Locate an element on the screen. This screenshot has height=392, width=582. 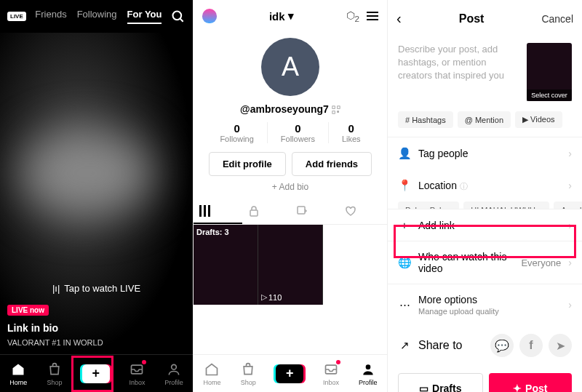
location-row: 📍 Location ⓘ › is located at coordinates (485, 185).